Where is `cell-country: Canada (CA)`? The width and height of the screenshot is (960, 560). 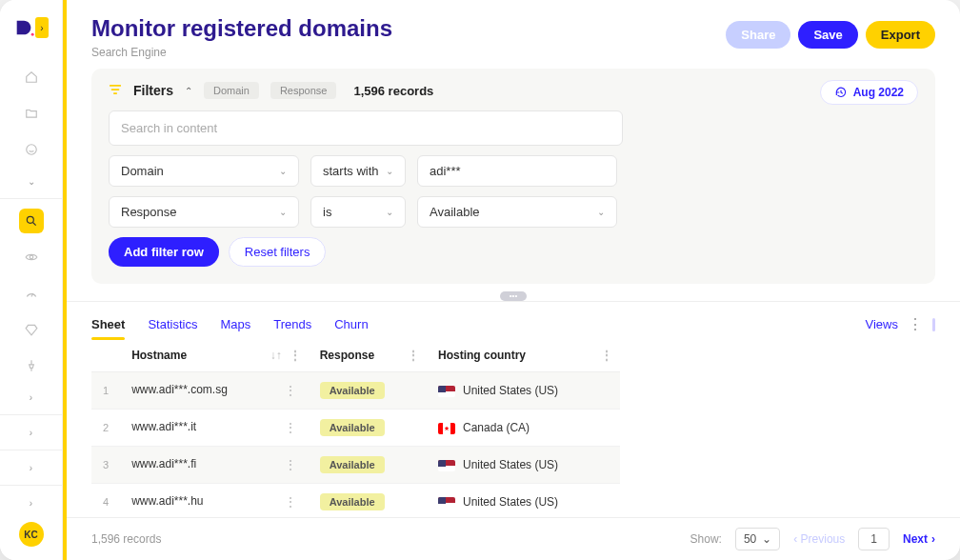
cell-country: Canada (CA) is located at coordinates (524, 429).